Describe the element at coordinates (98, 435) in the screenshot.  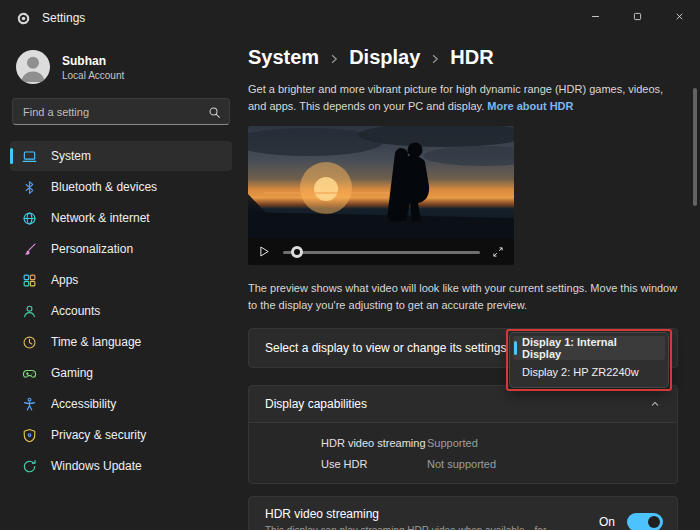
I see `sidebar-item-label: Privacy & security` at that location.